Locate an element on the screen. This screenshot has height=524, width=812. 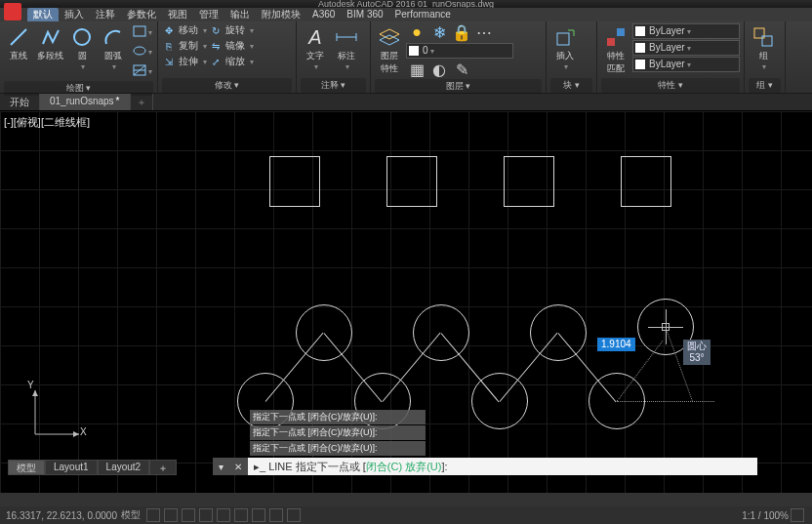
status-otrack-icon is located at coordinates (241, 515).